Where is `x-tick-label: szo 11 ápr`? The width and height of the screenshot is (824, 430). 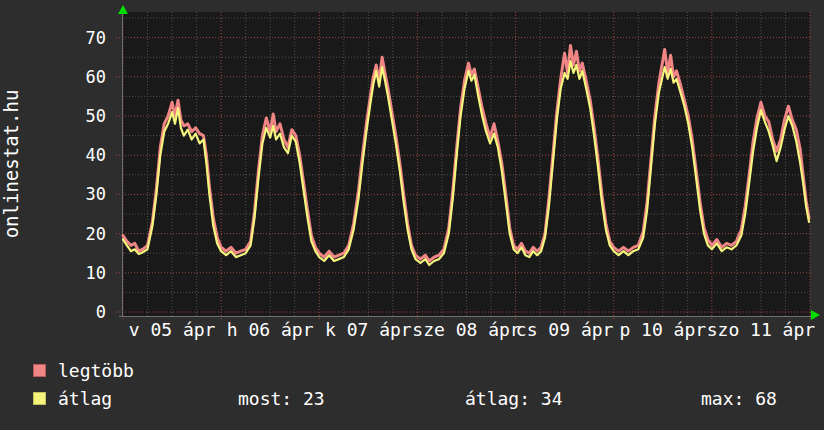 x-tick-label: szo 11 ápr is located at coordinates (761, 330).